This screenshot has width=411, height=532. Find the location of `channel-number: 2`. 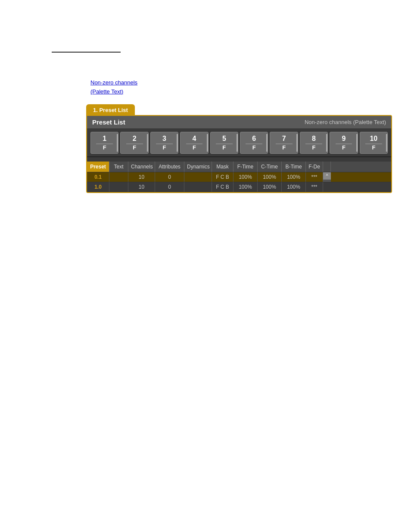

channel-number: 2 is located at coordinates (134, 139).